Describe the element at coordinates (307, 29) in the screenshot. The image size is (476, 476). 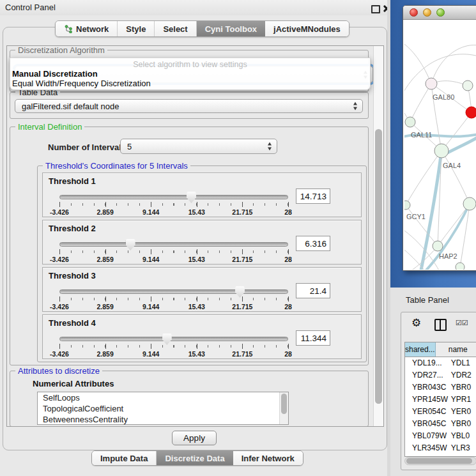
I see `tab-jactivemnodules: jActiveMNodules` at that location.